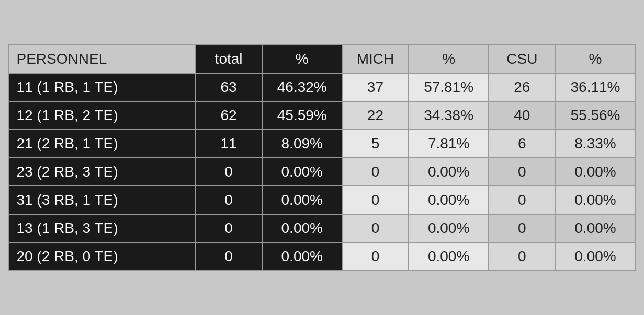 The height and width of the screenshot is (315, 644). I want to click on cell-personnel: 12 (1 RB, 2 TE), so click(103, 115).